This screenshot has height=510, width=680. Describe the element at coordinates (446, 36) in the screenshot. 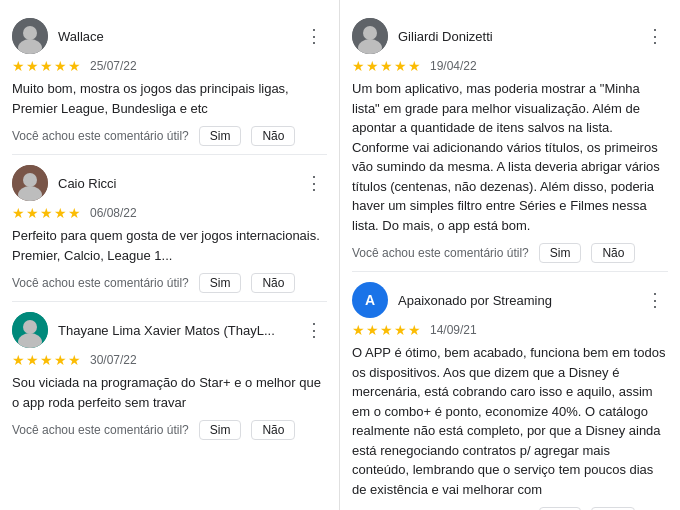

I see `author-name: Giliardi Donizetti` at that location.